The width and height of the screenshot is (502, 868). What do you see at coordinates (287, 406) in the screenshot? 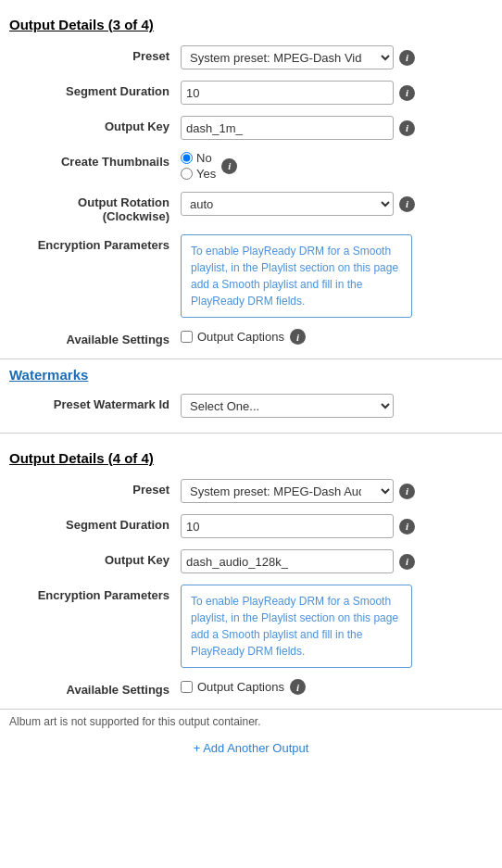
I see `watermark-select: Select One...` at bounding box center [287, 406].